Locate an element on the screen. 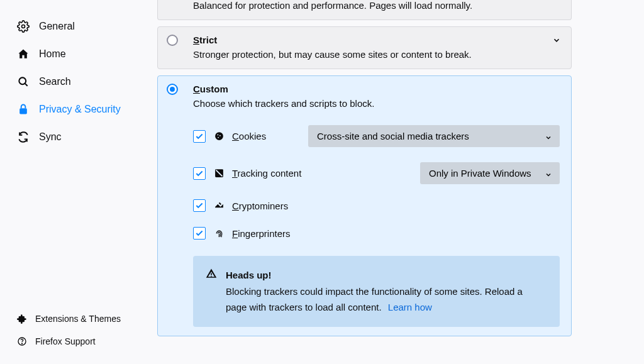 Image resolution: width=644 pixels, height=364 pixels. sidebar-item-label: Home is located at coordinates (53, 54).